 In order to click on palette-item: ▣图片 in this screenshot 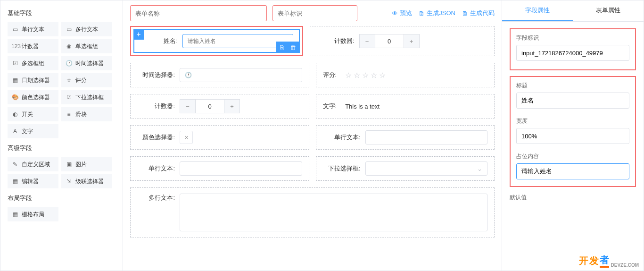, I will do `click(87, 164)`.